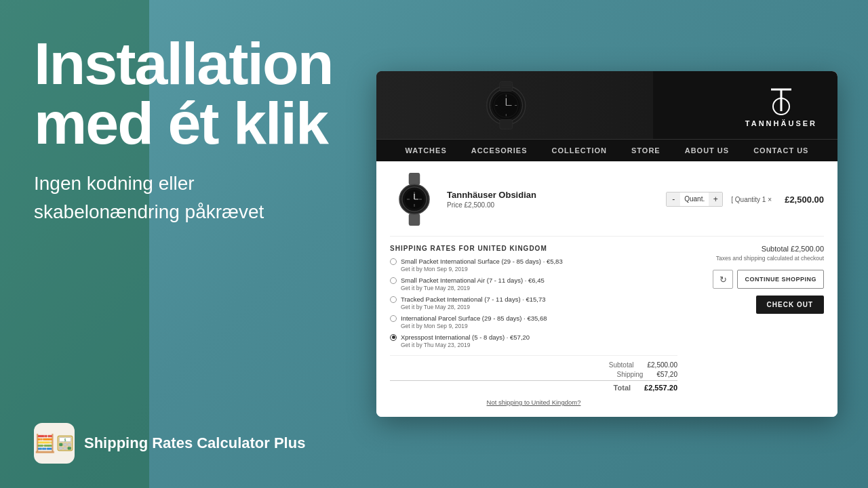 The width and height of the screenshot is (868, 488). What do you see at coordinates (534, 303) in the screenshot?
I see `shipping-option-3: Tracked Packet International (7 - 11 day…` at bounding box center [534, 303].